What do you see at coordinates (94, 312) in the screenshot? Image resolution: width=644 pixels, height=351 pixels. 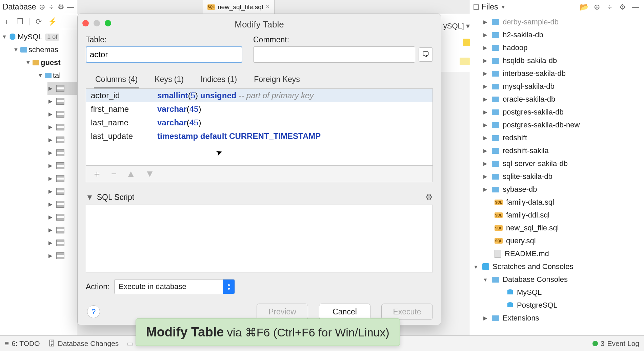 I see `help-button: ?` at bounding box center [94, 312].